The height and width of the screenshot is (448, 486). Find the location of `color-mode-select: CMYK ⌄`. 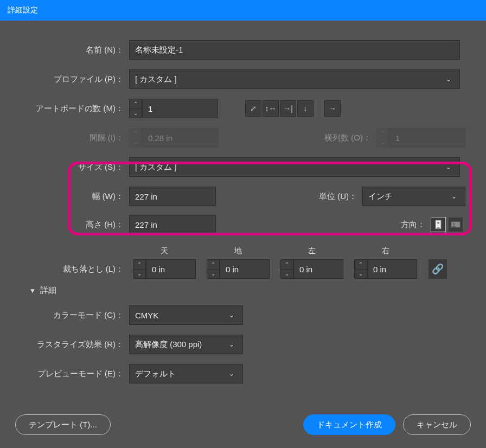

color-mode-select: CMYK ⌄ is located at coordinates (186, 315).